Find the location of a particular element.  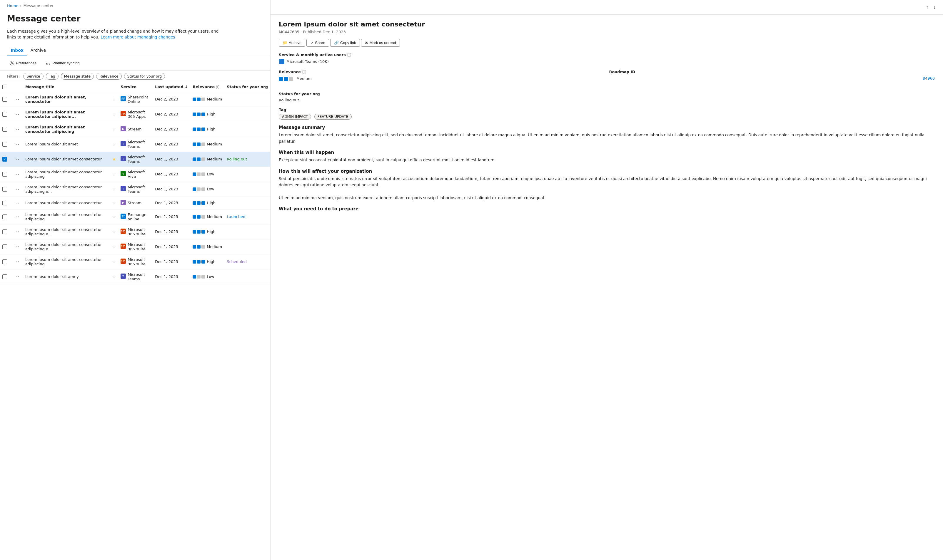

service-icon-4: T is located at coordinates (123, 159).